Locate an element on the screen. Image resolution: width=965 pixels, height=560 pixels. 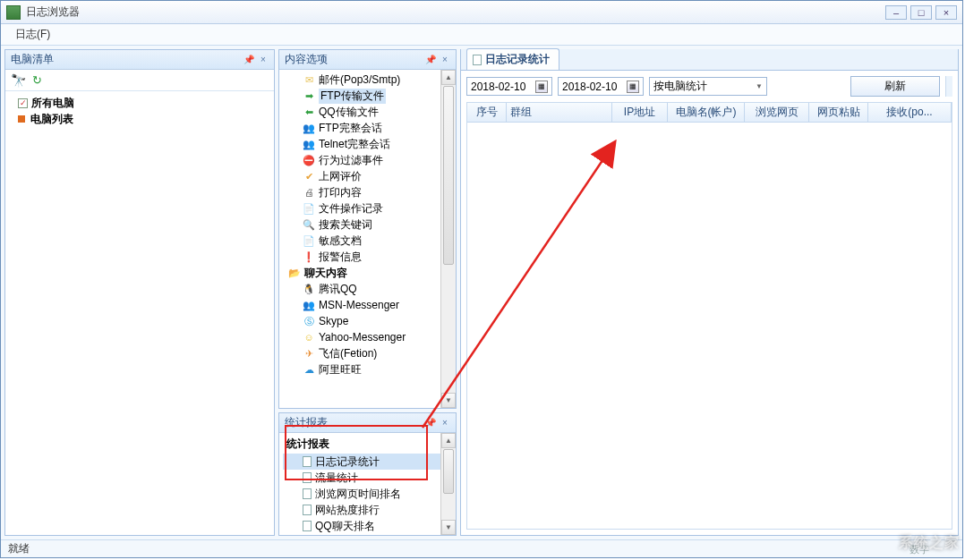
content-tree: ✉邮件(Pop3/Smtp) ➡FTP传输文件 ⬅QQ传输文件 👥FTP完整会话… is located at coordinates (367, 239).